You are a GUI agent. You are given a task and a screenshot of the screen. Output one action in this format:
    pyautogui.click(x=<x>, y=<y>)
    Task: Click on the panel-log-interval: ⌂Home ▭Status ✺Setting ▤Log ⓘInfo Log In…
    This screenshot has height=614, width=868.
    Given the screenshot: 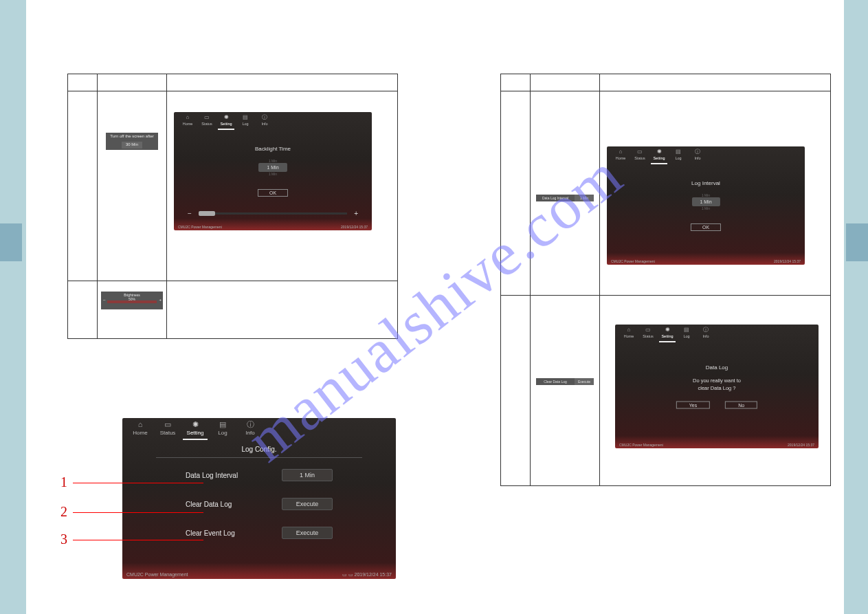 What is the action you would take?
    pyautogui.click(x=706, y=206)
    